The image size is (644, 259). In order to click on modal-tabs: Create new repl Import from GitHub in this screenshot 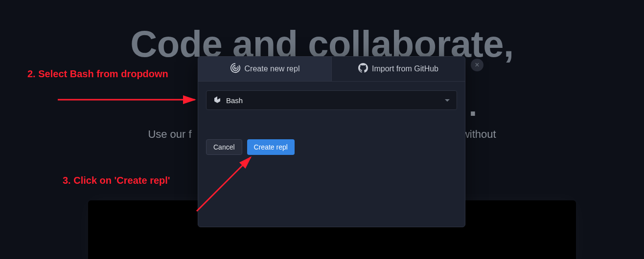, I will do `click(332, 69)`.